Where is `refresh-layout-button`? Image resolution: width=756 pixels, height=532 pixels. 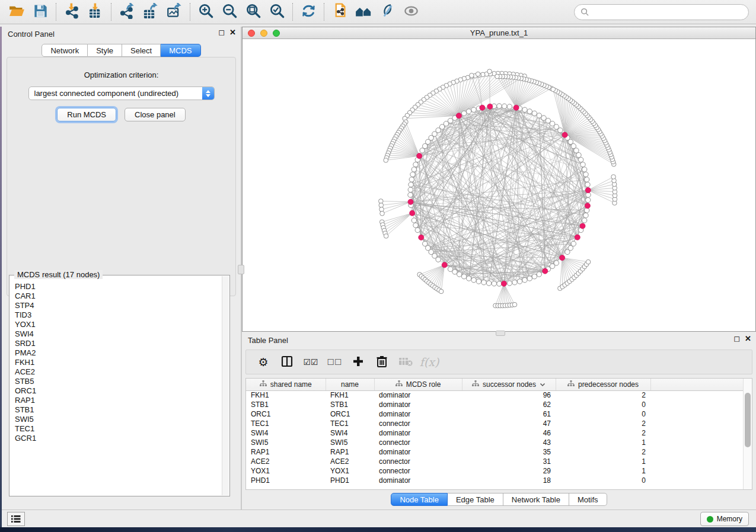 refresh-layout-button is located at coordinates (308, 12).